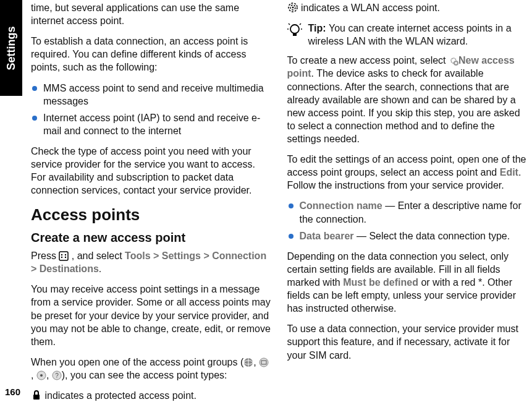 Image resolution: width=532 pixels, height=402 pixels. What do you see at coordinates (454, 61) in the screenshot?
I see `add-icon` at bounding box center [454, 61].